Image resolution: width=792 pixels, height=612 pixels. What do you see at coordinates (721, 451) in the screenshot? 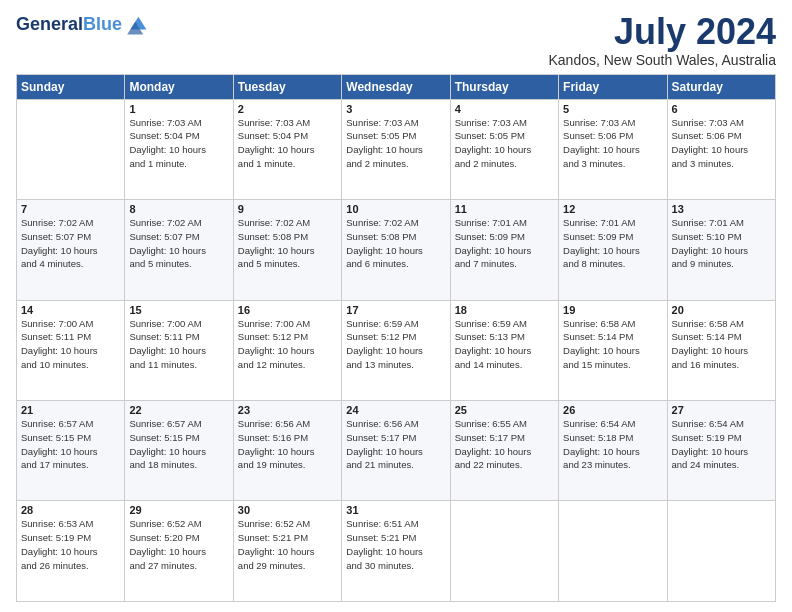
I see `calendar-cell: 27Sunrise: 6:54 AM Sunset: 5:19 PM Dayli…` at bounding box center [721, 451].